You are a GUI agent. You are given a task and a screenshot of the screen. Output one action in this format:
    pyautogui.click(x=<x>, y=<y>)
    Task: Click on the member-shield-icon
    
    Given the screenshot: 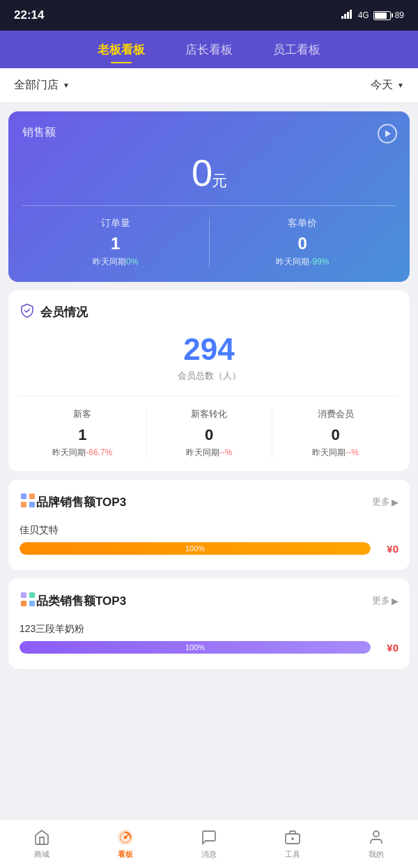 What is the action you would take?
    pyautogui.click(x=27, y=312)
    